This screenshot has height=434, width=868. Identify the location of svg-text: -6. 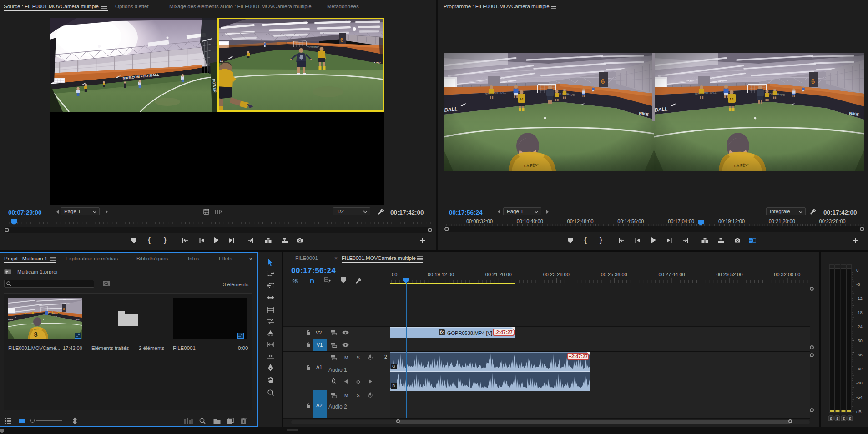
(858, 284).